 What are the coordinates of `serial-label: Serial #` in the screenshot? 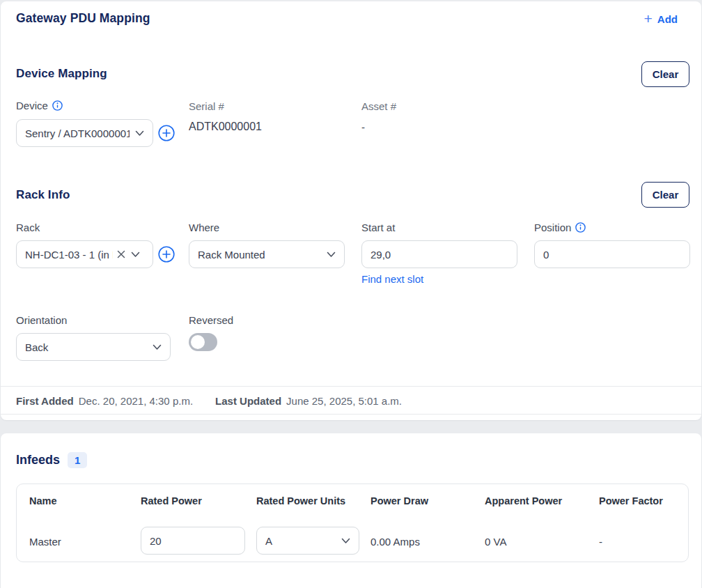 It's located at (206, 106).